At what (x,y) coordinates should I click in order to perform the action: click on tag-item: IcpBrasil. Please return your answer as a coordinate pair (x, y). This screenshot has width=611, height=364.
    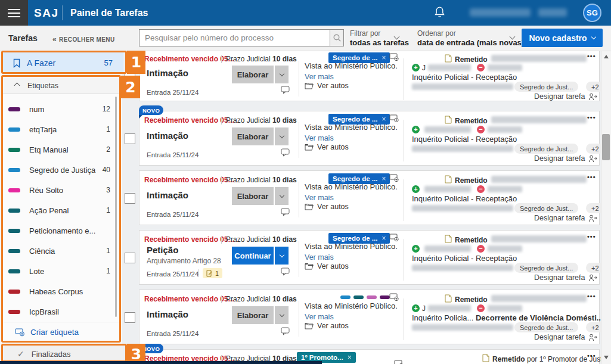
    Looking at the image, I should click on (58, 312).